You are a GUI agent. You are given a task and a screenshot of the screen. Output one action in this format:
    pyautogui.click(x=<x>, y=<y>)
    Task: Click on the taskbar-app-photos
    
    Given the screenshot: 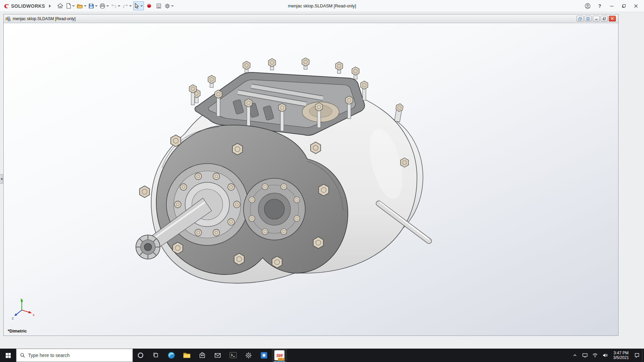 What is the action you would take?
    pyautogui.click(x=264, y=355)
    